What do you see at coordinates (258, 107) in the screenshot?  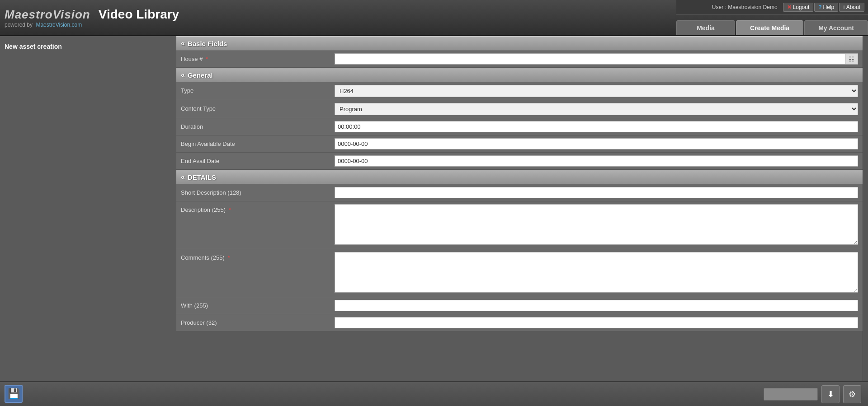 I see `content-type-label: Content Type` at bounding box center [258, 107].